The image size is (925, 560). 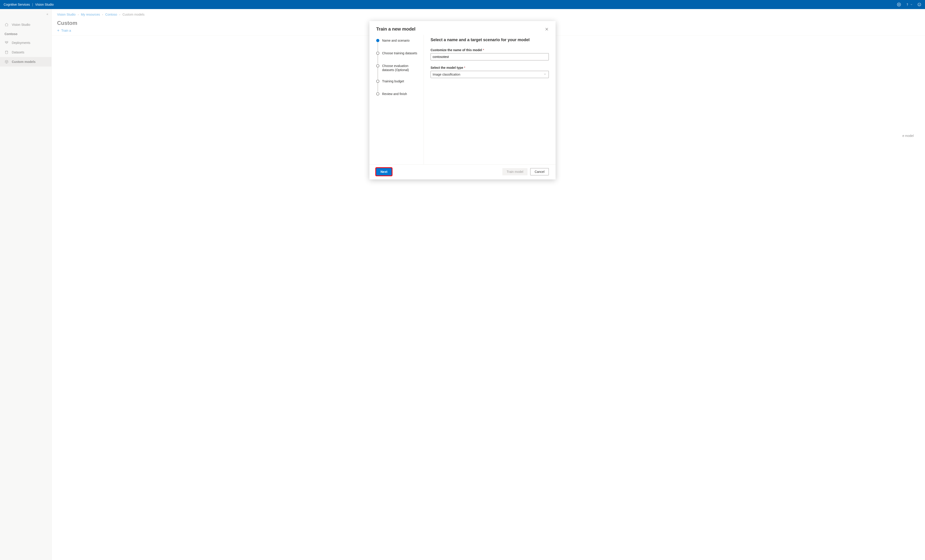 I want to click on train-model-dialog: Train a new model Name and scenario, so click(x=462, y=100).